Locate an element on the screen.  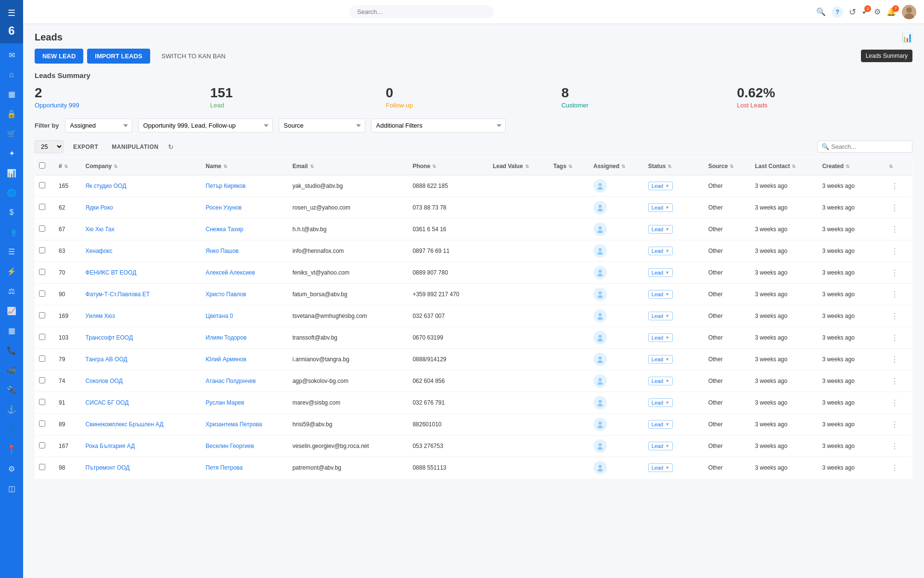
row-company: Рока България АД is located at coordinates (142, 446).